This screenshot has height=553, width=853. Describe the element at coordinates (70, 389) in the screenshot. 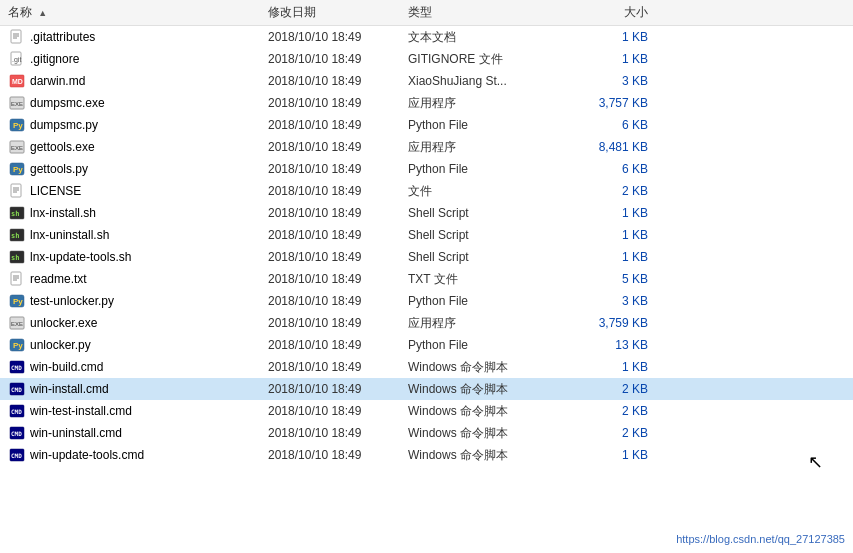

I see `file-name: win-install.cmd` at that location.